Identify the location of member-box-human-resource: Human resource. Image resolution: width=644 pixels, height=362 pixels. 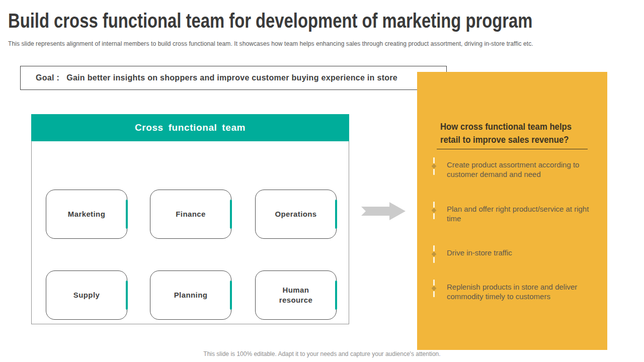
(296, 295).